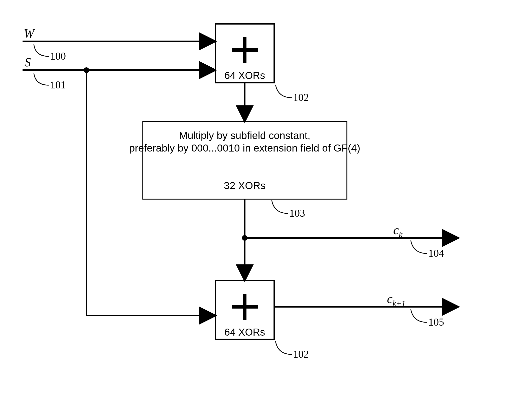  What do you see at coordinates (301, 97) in the screenshot?
I see `ref-102-top: 102` at bounding box center [301, 97].